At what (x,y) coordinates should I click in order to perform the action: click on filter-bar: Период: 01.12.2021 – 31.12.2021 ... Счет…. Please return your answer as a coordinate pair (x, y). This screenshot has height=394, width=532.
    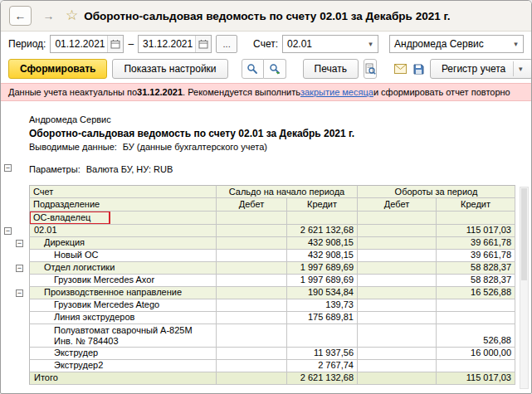
    Looking at the image, I should click on (266, 44).